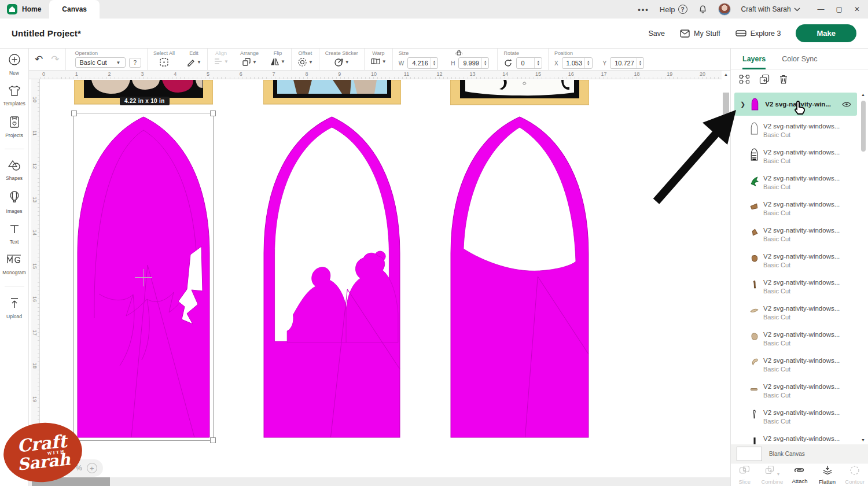  What do you see at coordinates (784, 79) in the screenshot?
I see `delete-trash-icon` at bounding box center [784, 79].